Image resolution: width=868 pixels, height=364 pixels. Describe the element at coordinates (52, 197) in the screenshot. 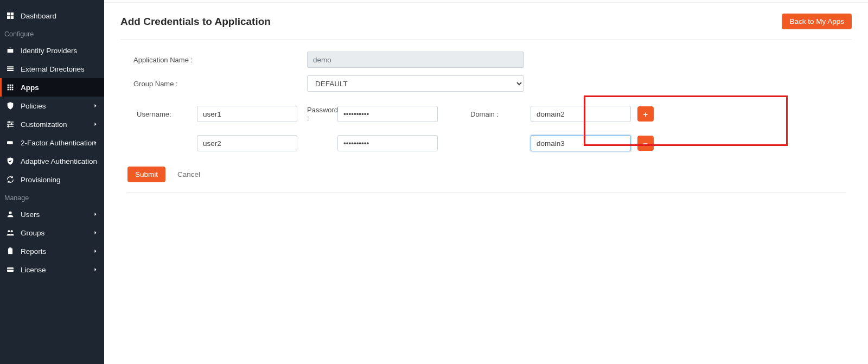

I see `sidebar-section-manage: Manage` at that location.